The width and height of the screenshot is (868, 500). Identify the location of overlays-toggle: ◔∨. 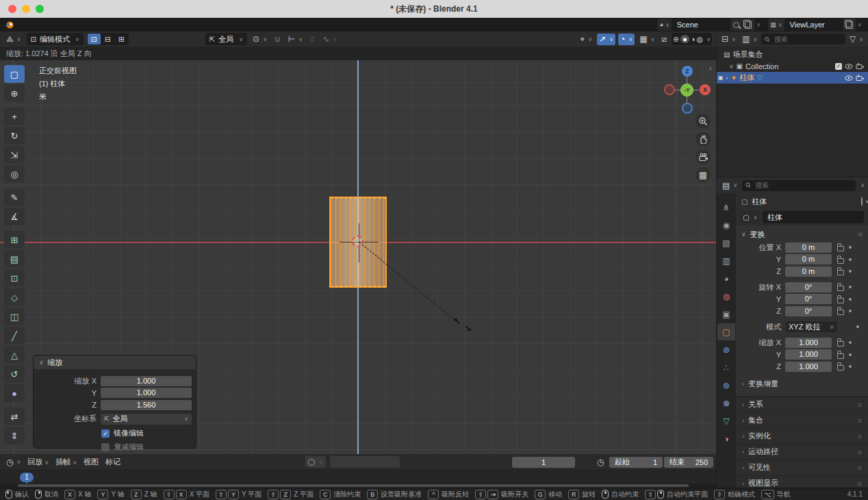
(626, 40).